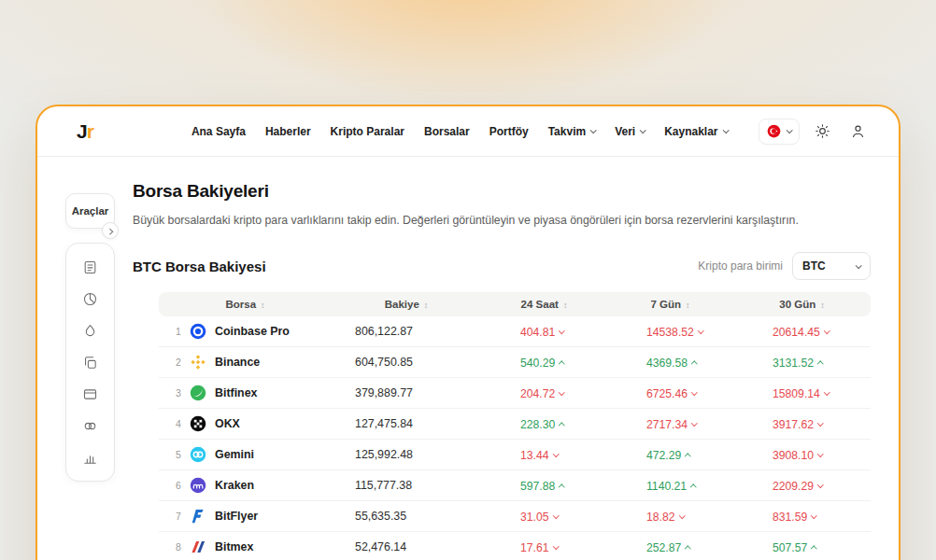  Describe the element at coordinates (822, 131) in the screenshot. I see `sun-icon` at that location.